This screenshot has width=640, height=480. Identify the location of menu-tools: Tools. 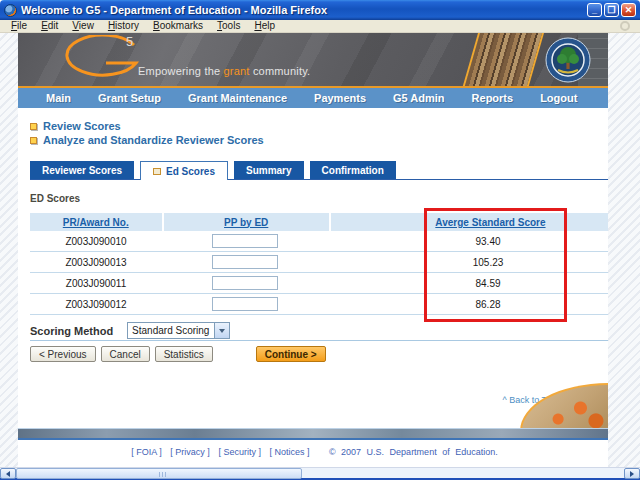
(228, 26).